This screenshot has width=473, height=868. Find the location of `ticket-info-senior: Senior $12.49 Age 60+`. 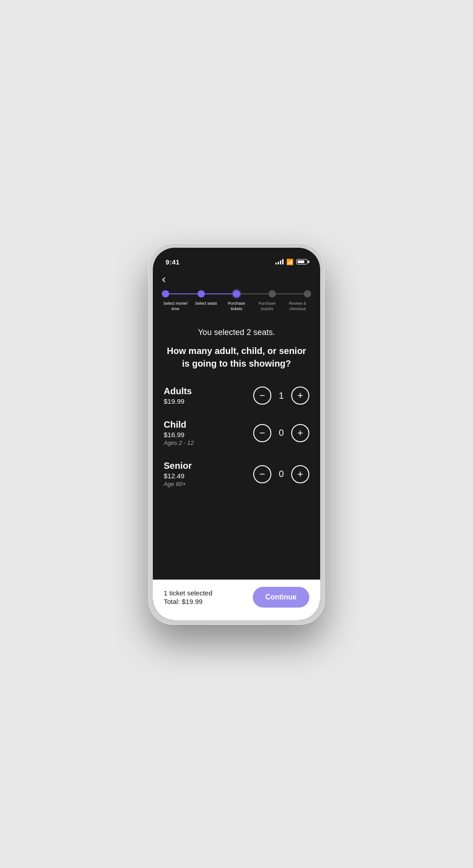

ticket-info-senior: Senior $12.49 Age 60+ is located at coordinates (208, 474).